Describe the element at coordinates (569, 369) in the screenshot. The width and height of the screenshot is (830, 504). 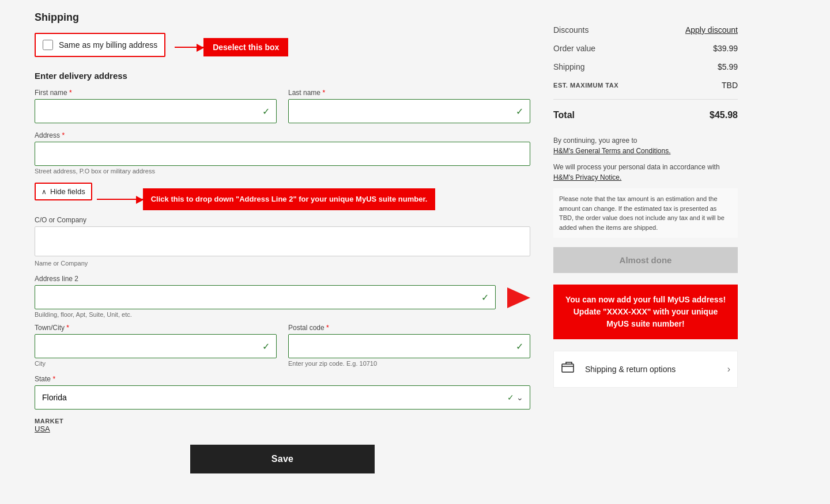
I see `shipping-box-icon` at that location.